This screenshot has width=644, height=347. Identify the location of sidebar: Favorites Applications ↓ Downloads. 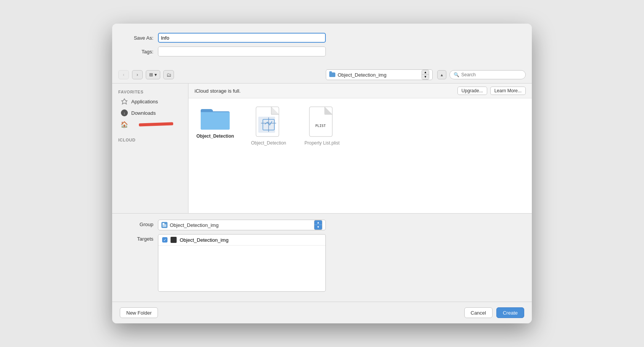
(150, 148).